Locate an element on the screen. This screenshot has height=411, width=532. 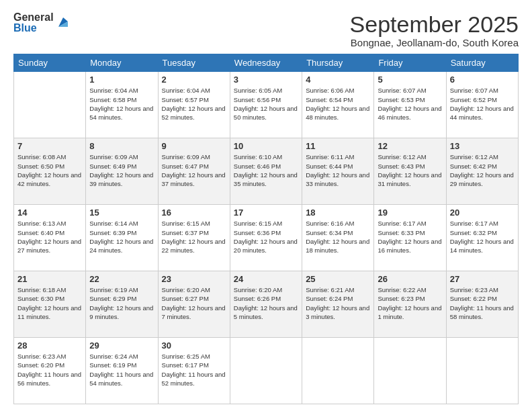
table-row: 21Sunrise: 6:18 AMSunset: 6:30 PMDayligh… is located at coordinates (50, 305).